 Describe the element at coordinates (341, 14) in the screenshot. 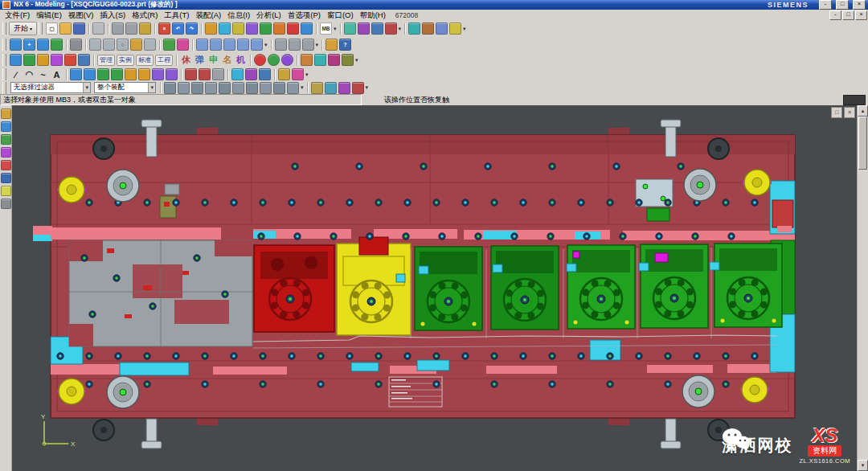

I see `menu-window: 窗口(O)` at that location.